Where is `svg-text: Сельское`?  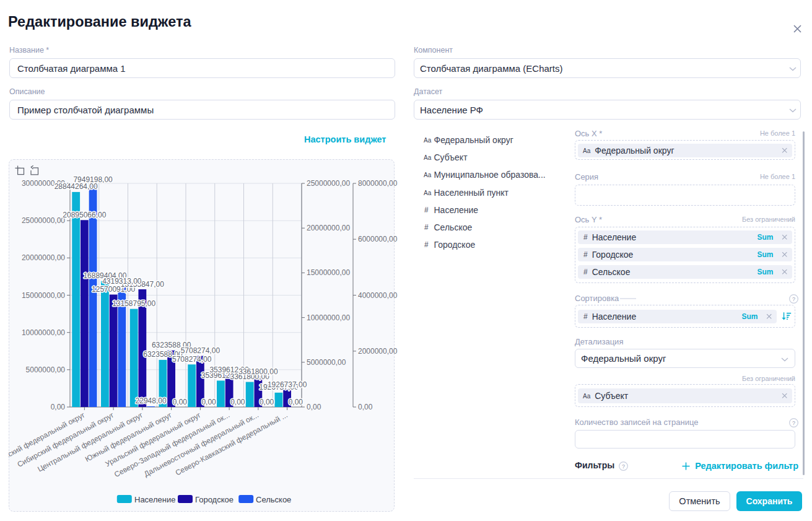
svg-text: Сельское is located at coordinates (274, 499).